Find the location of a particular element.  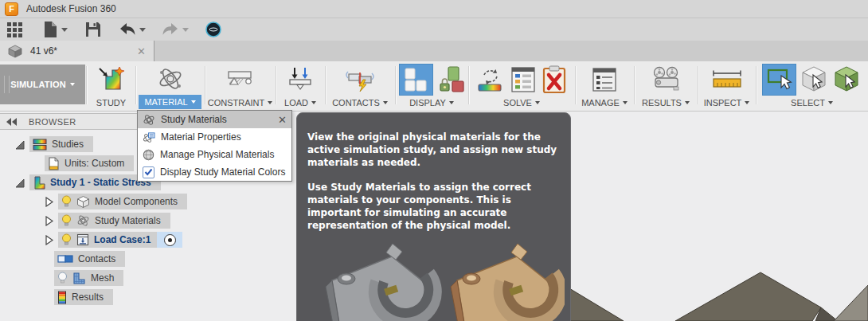

tooltip-clamps-image is located at coordinates (433, 276).